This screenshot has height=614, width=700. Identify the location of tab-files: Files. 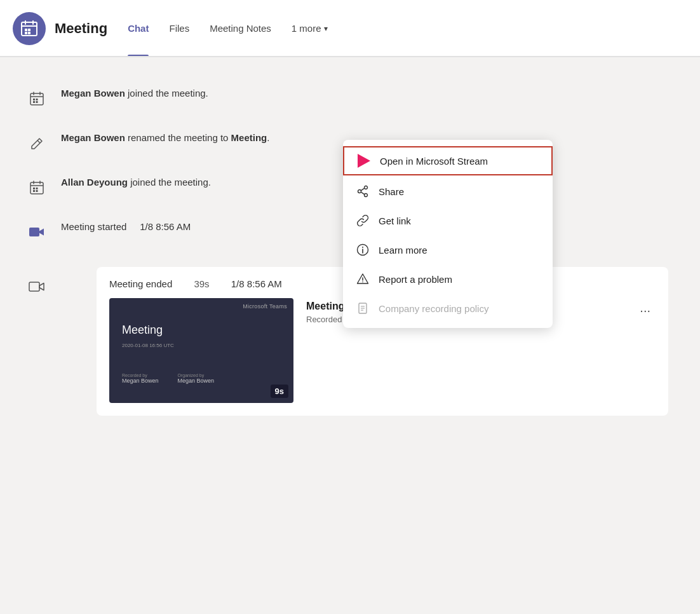
(179, 28).